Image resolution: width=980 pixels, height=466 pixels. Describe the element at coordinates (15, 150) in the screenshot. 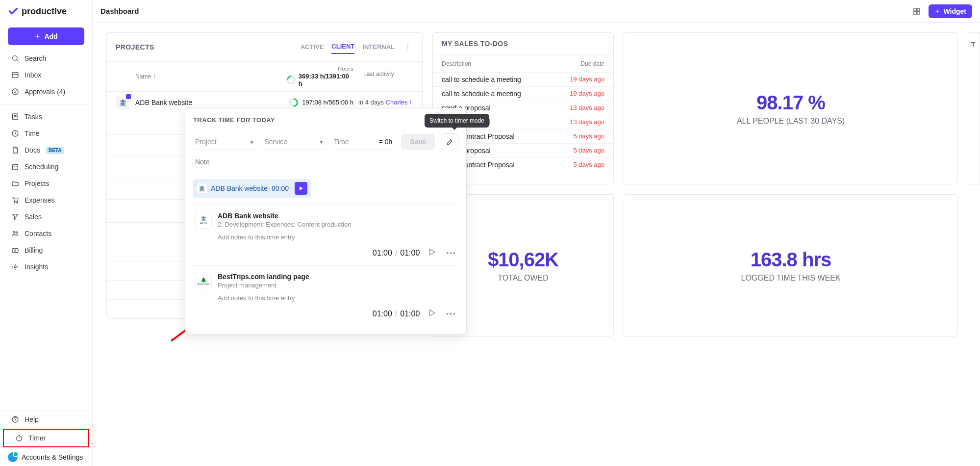

I see `docs-icon` at that location.